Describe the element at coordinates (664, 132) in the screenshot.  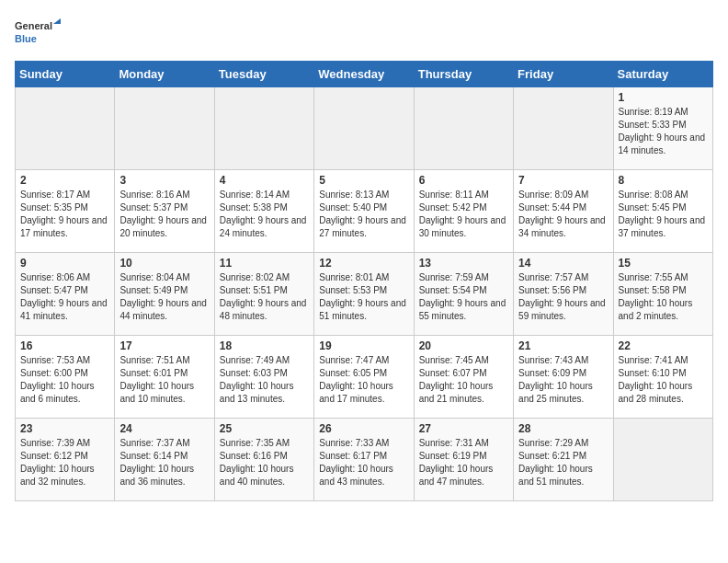
I see `day-info: Sunrise: 8:19 AM Sunset: 5:33 PM Dayligh…` at that location.